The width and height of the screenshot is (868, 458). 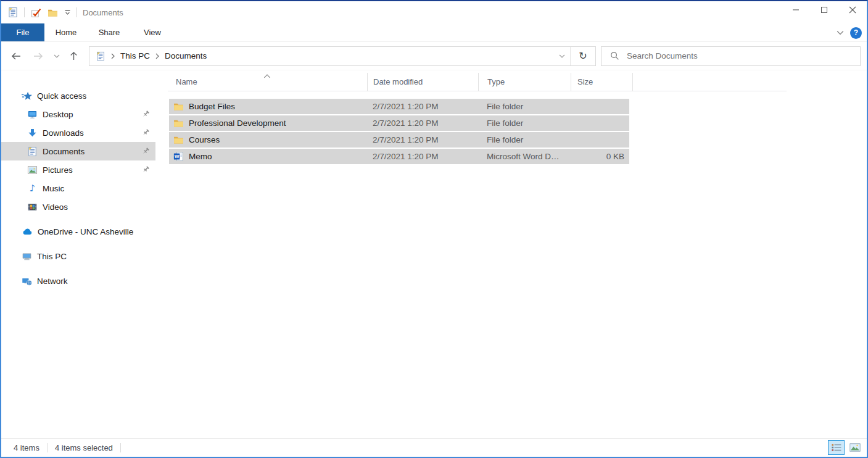 I want to click on status-separator, so click(x=47, y=448).